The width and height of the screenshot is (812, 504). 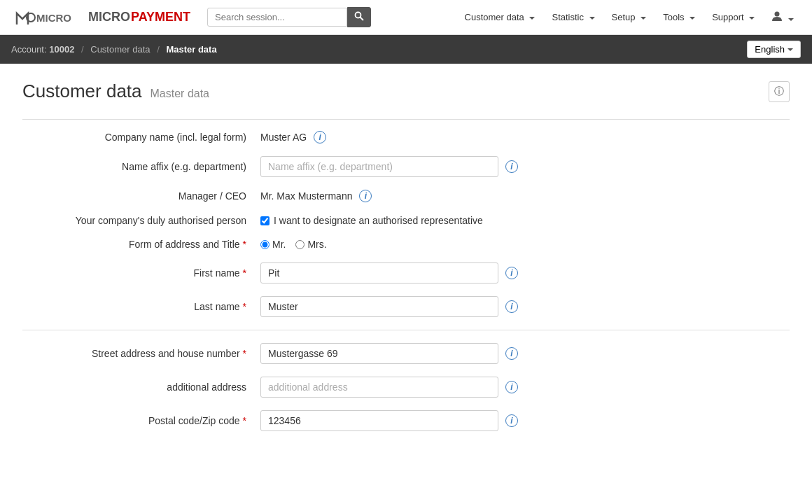 I want to click on first-name-input, so click(x=379, y=273).